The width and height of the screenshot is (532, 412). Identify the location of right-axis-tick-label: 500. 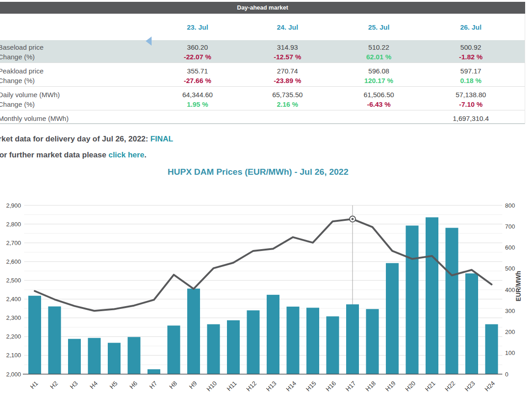
(510, 268).